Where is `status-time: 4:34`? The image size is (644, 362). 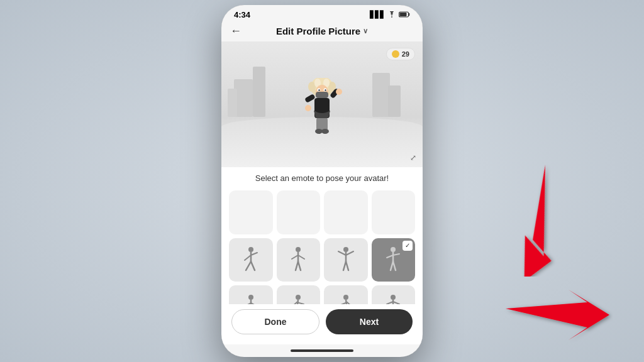 status-time: 4:34 is located at coordinates (242, 15).